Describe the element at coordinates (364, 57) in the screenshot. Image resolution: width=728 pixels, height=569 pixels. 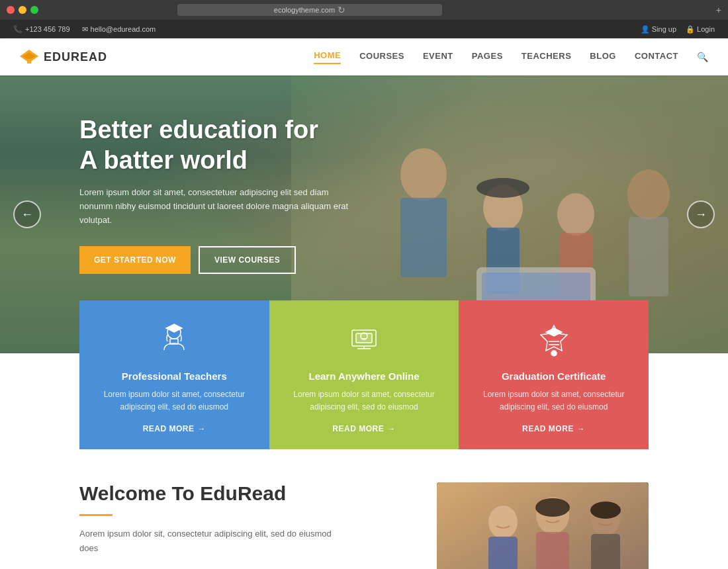
I see `header: EDUREAD HOME COURSES EVENT PAGES TEACHER…` at that location.